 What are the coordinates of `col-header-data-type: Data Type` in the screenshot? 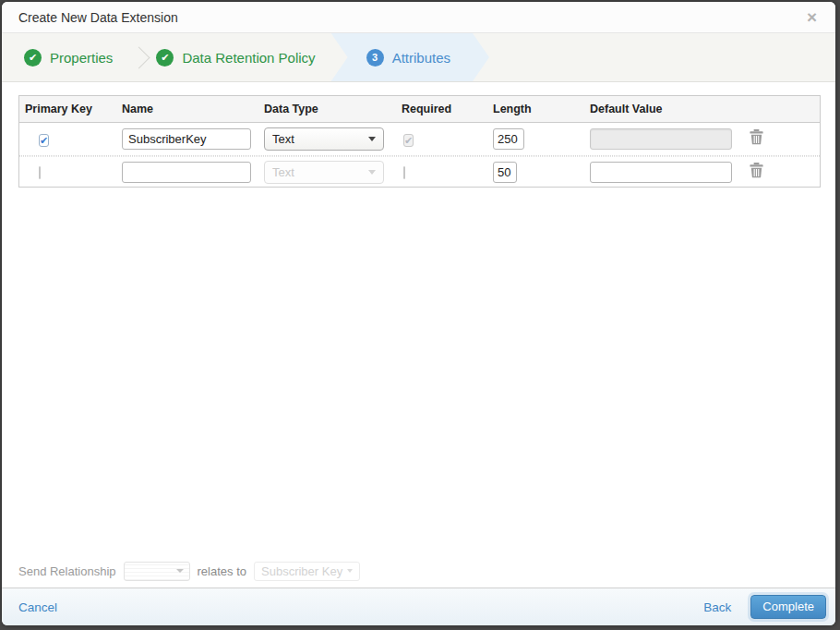 It's located at (327, 109).